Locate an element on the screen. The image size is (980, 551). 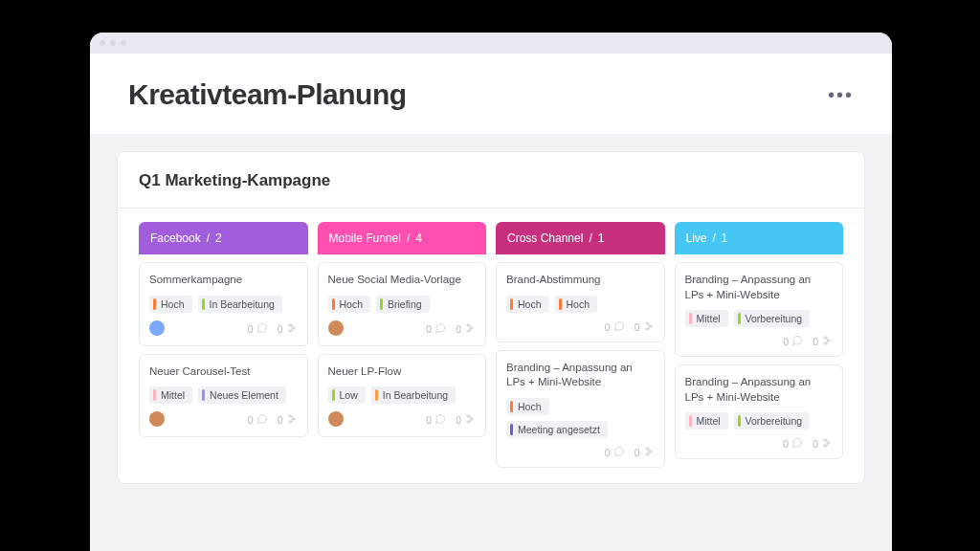
column-header: Facebook / 2 is located at coordinates (224, 238).